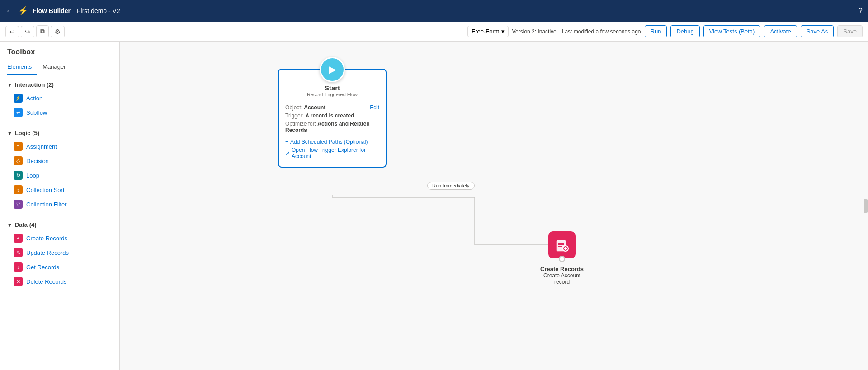  Describe the element at coordinates (301, 124) in the screenshot. I see `optimize-label: Optimize for:` at that location.